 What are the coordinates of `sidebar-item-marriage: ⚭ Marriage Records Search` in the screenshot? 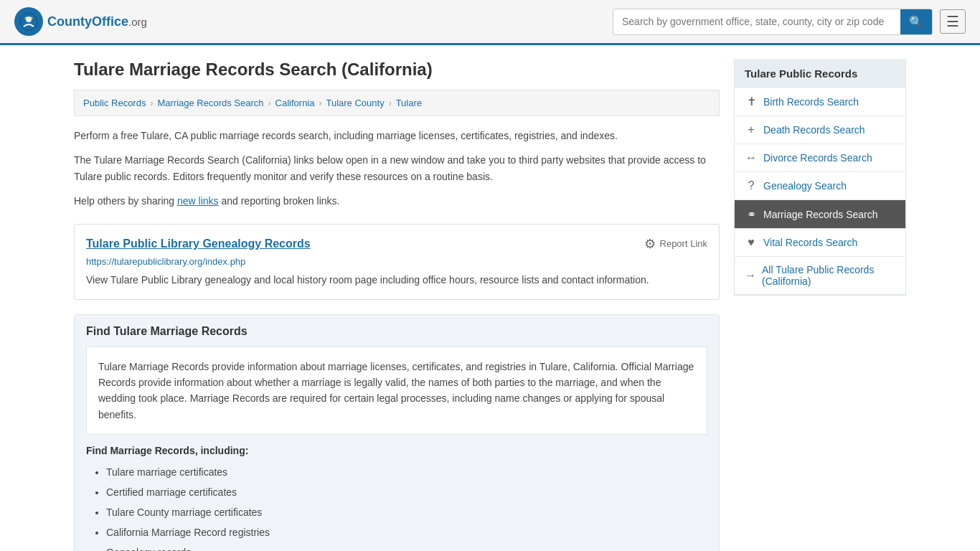 It's located at (820, 215).